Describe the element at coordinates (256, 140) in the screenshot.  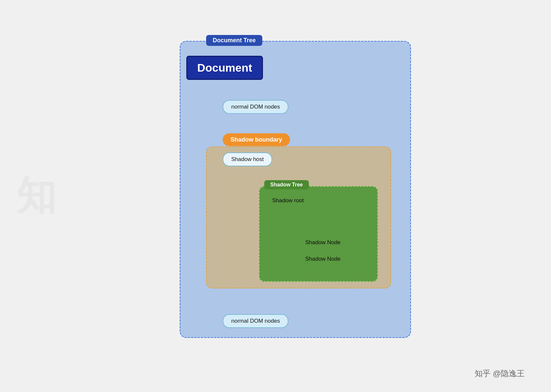
I see `shadow-boundary-label: Shadow boundary` at that location.